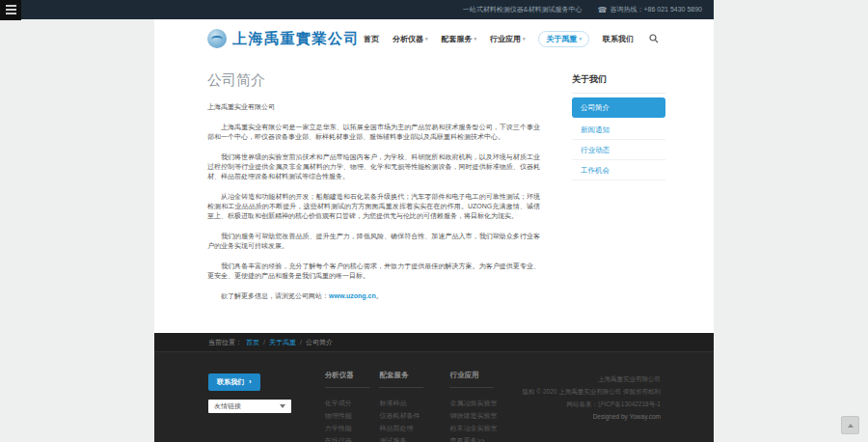 This screenshot has width=868, height=442. I want to click on nav-item-about: 关于禹重▾, so click(563, 39).